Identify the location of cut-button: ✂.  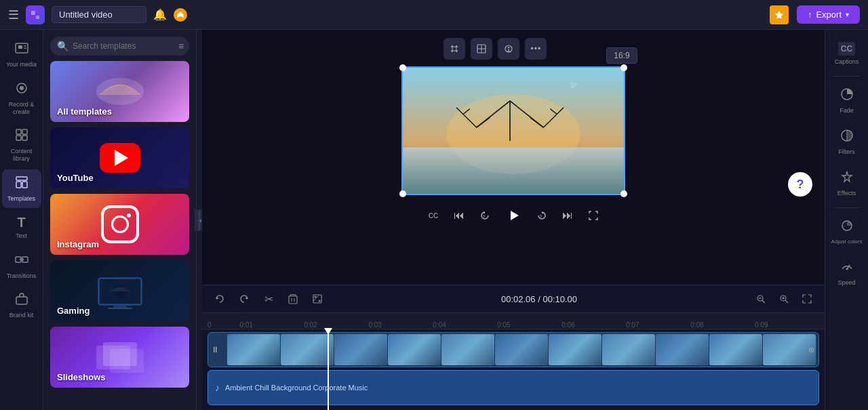
(269, 299).